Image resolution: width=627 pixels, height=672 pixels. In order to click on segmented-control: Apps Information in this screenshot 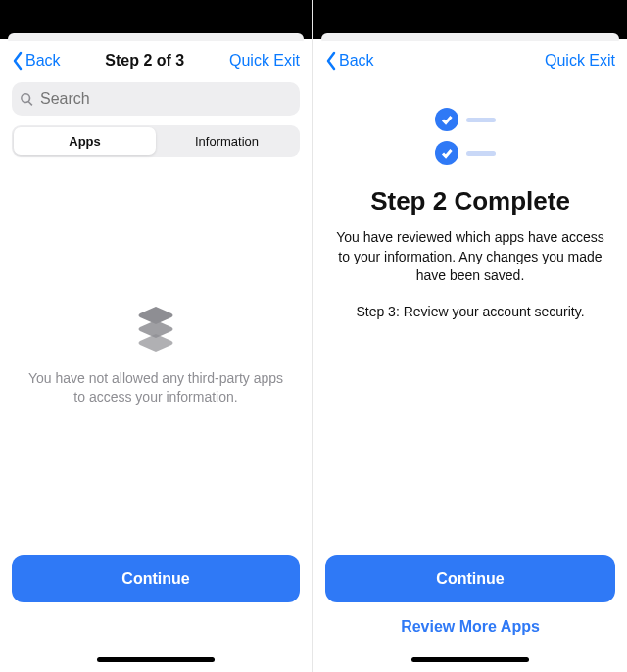, I will do `click(156, 141)`.